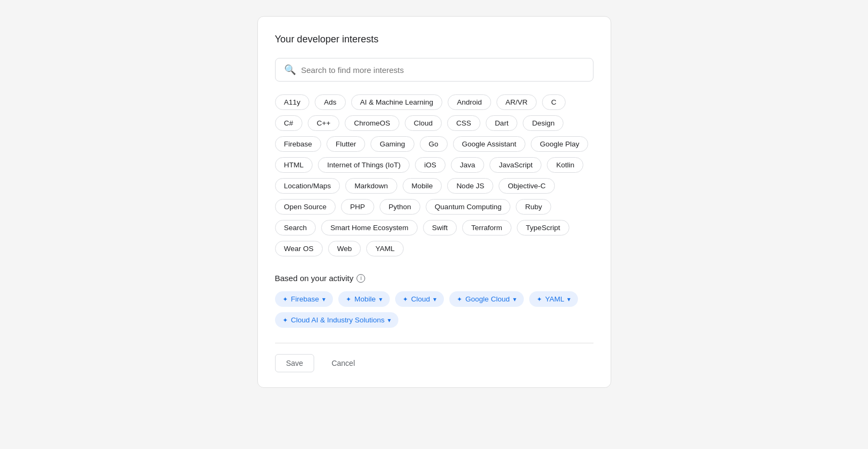 The image size is (868, 449). I want to click on interest-tag: Search, so click(296, 227).